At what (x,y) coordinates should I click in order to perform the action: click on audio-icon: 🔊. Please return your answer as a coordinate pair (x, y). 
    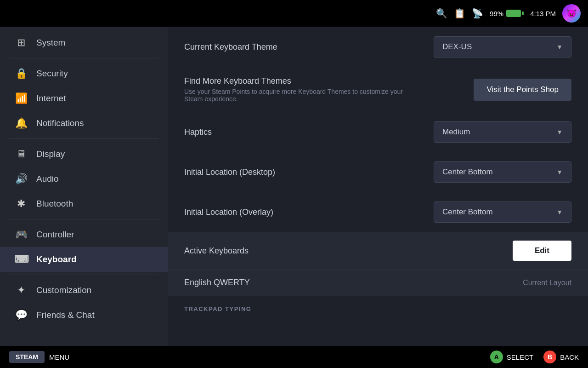
    Looking at the image, I should click on (21, 179).